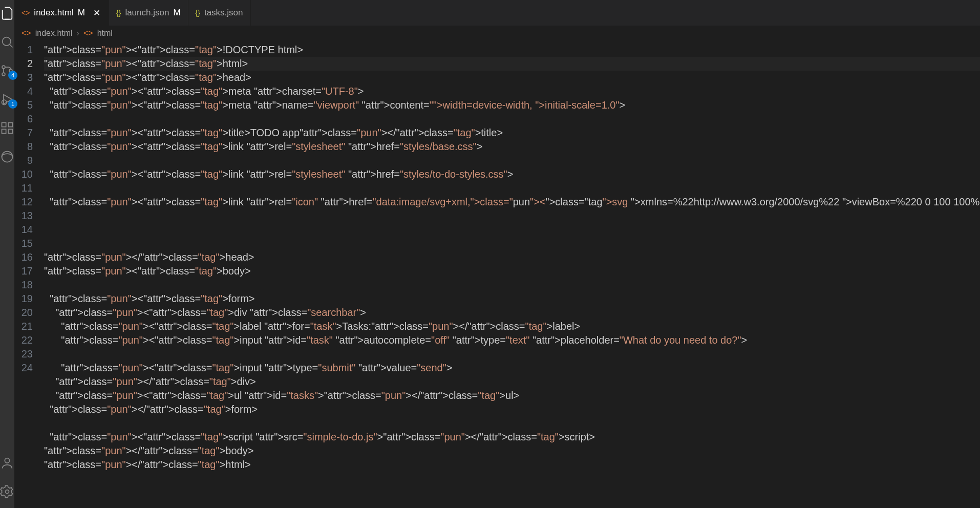 The height and width of the screenshot is (508, 980). Describe the element at coordinates (7, 99) in the screenshot. I see `debug-icon: 1` at that location.